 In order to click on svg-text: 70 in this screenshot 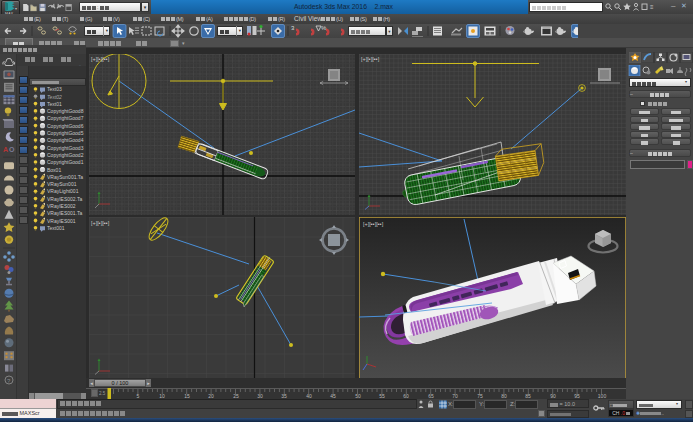, I will do `click(455, 396)`.